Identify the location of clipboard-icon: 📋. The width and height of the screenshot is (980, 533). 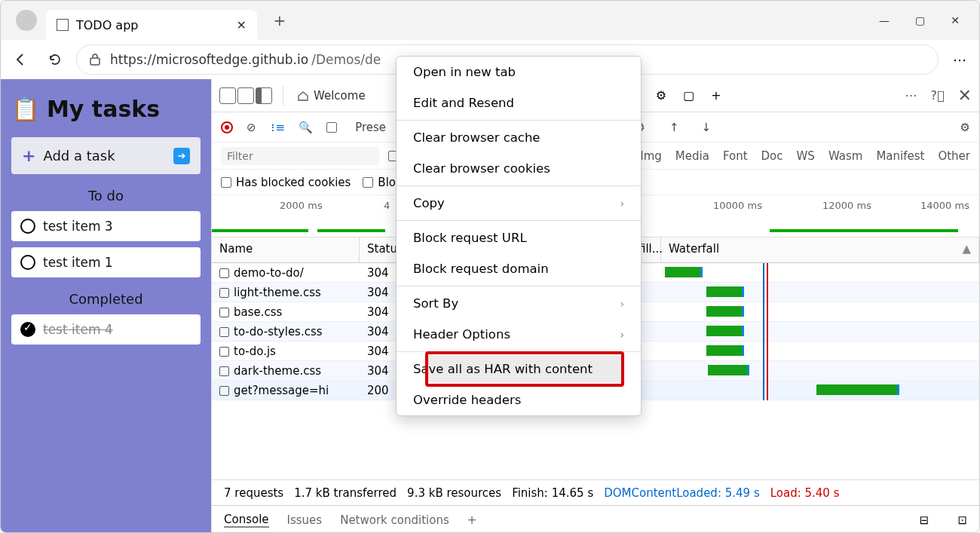
(26, 109).